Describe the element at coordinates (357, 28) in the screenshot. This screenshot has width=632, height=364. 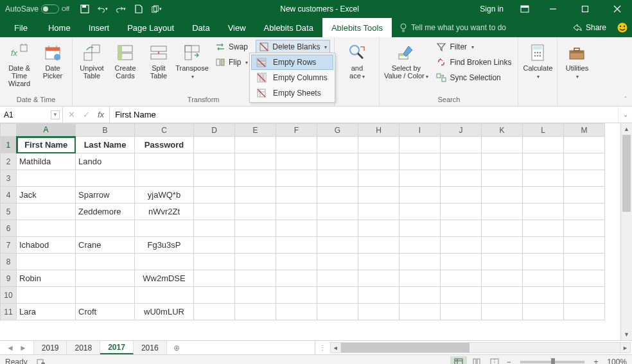
I see `tab-ablebits-tools: Ablebits Tools` at that location.